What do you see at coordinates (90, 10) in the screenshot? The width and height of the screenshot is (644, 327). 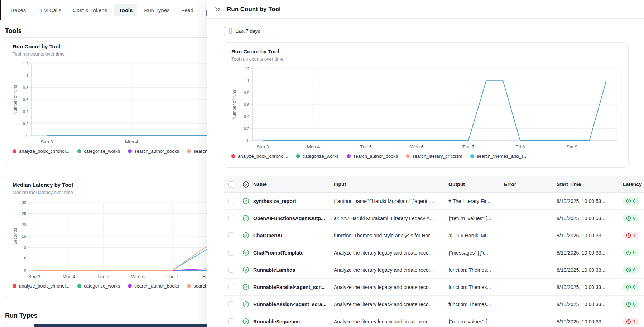 I see `tab-cost-tokens: Cost & Tokens` at bounding box center [90, 10].